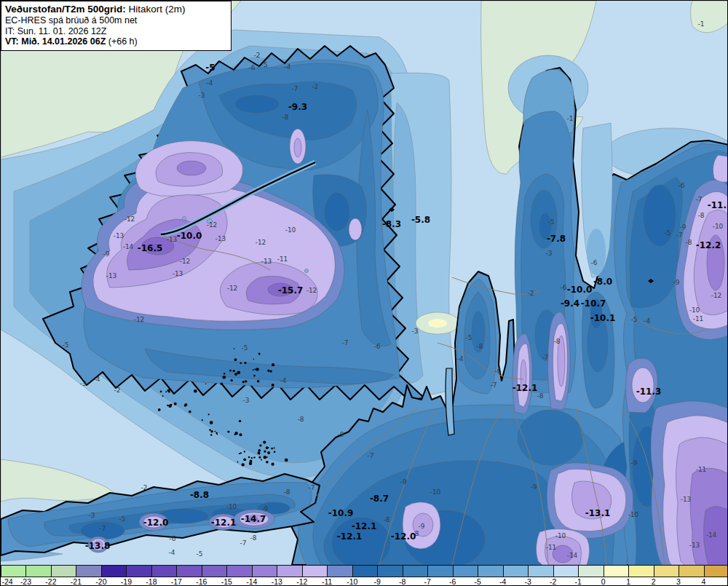 Image resolution: width=728 pixels, height=586 pixels. Describe the element at coordinates (291, 290) in the screenshot. I see `extreme-label: -15.7` at that location.